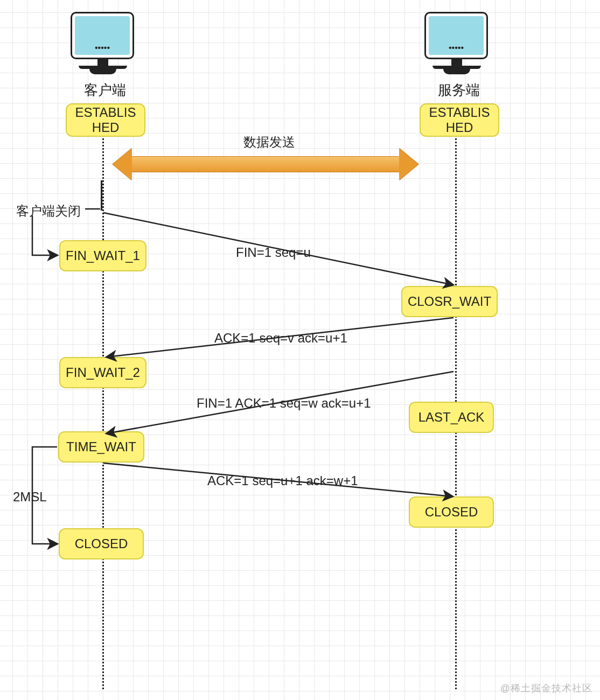  I want to click on client-state-fin-wait-1: FIN_WAIT_1, so click(103, 256).